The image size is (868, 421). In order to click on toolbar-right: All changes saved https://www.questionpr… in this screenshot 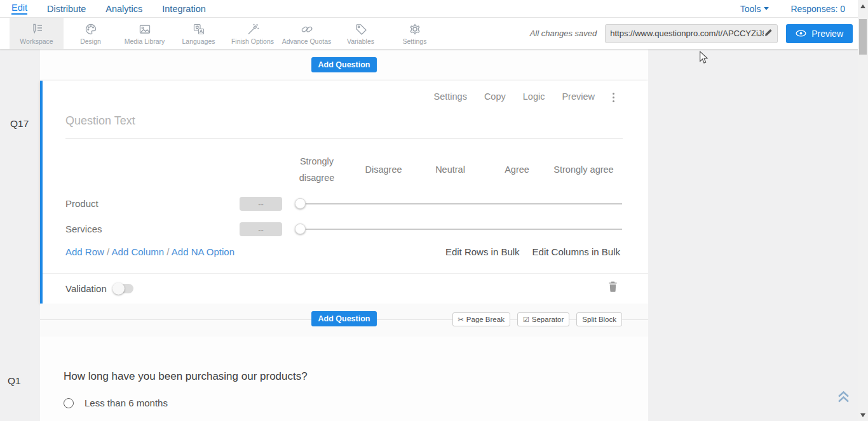, I will do `click(694, 33)`.